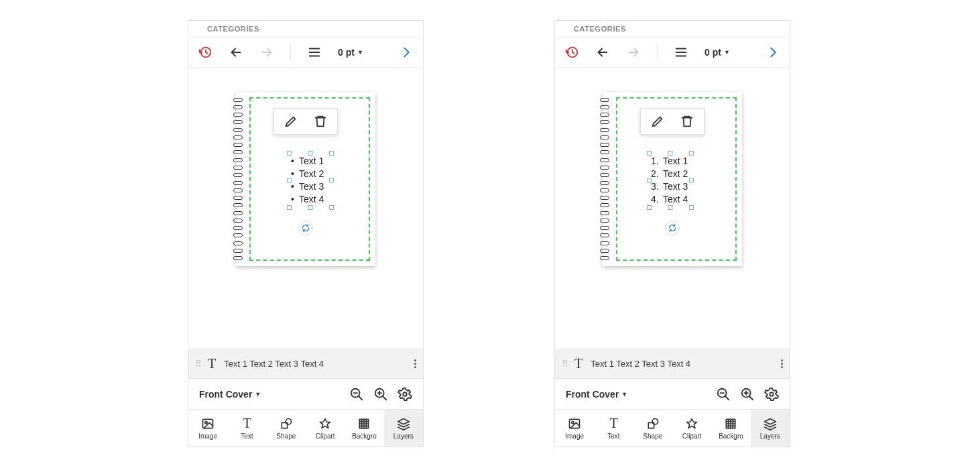 The image size is (980, 468). I want to click on list-item: •Text 2, so click(310, 174).